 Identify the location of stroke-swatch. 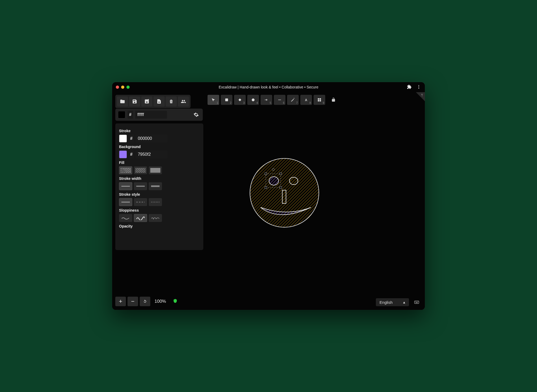
(123, 139).